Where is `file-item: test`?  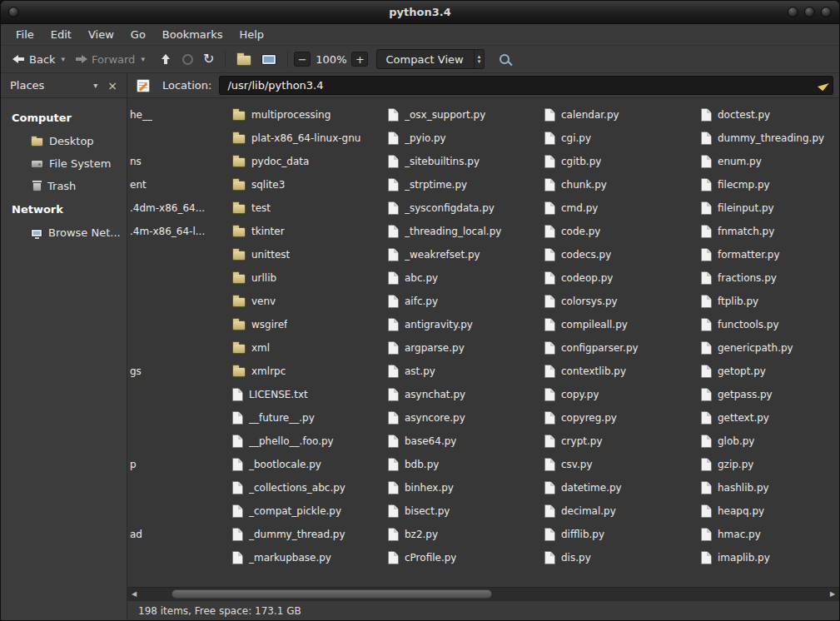 file-item: test is located at coordinates (308, 208).